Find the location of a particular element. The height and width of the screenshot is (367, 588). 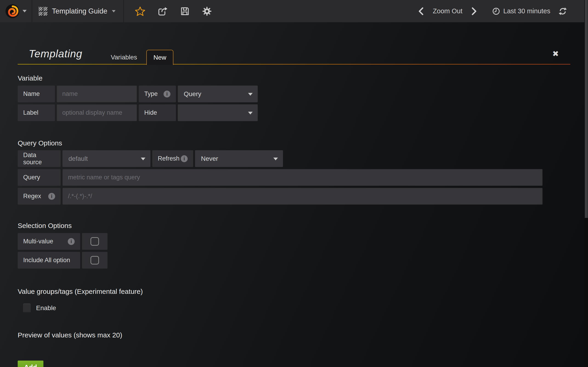

datasource-select: default is located at coordinates (106, 159).